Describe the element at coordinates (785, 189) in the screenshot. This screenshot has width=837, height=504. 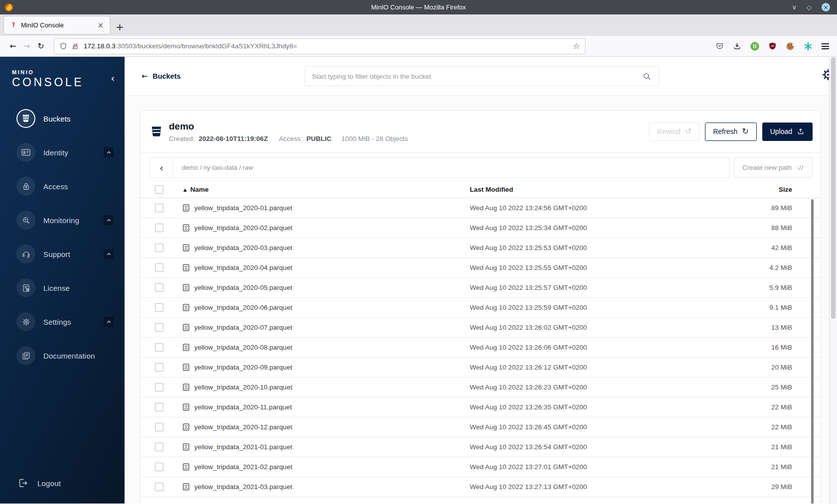
I see `column-header-size: Size` at that location.